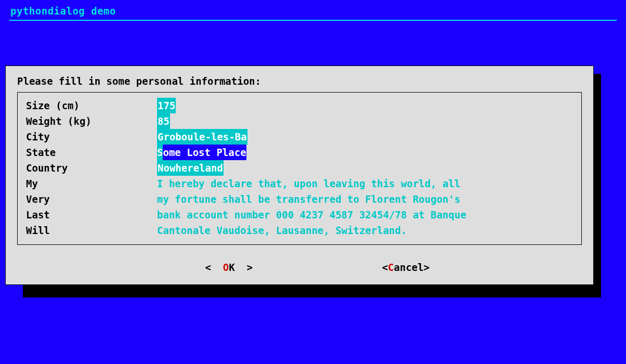 The height and width of the screenshot is (364, 626). I want to click on ok-rest: K, so click(232, 267).